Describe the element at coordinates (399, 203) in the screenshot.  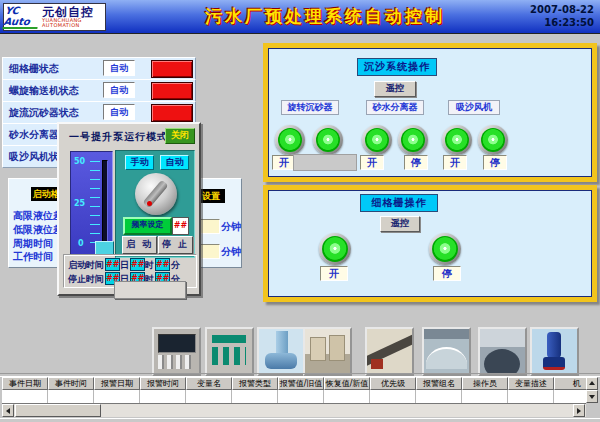
I see `screen-panel-title: 细格栅操作` at that location.